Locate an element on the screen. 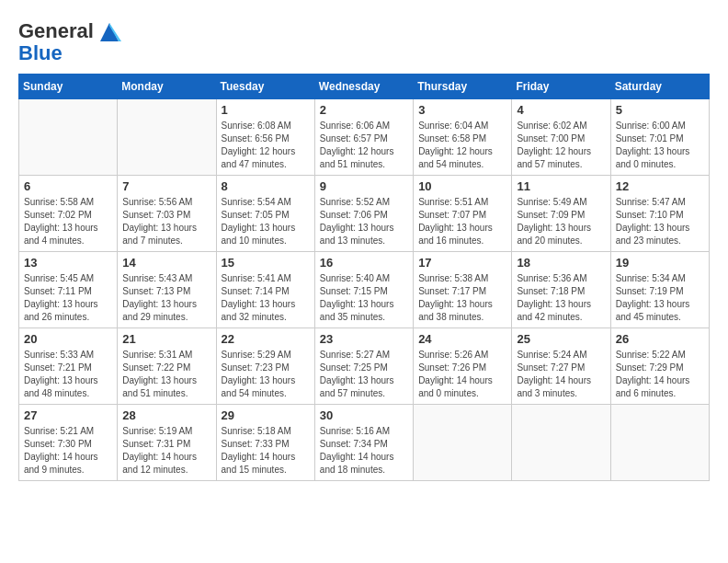 The image size is (728, 563). day-number: 15 is located at coordinates (266, 263).